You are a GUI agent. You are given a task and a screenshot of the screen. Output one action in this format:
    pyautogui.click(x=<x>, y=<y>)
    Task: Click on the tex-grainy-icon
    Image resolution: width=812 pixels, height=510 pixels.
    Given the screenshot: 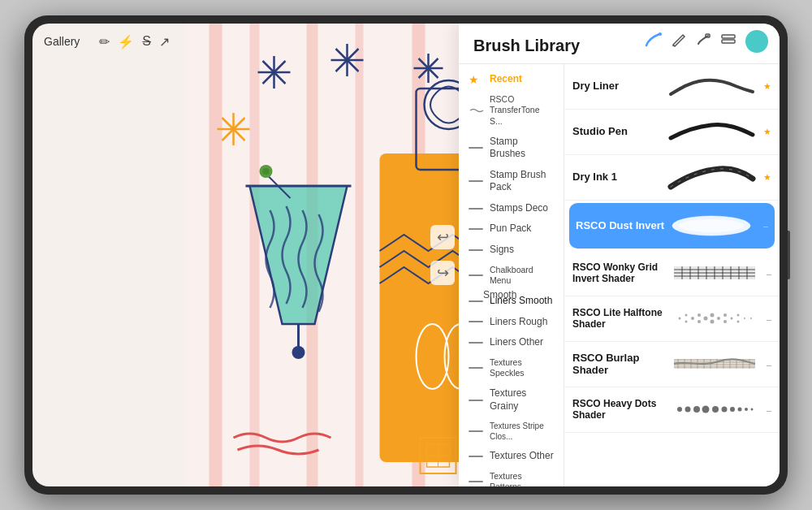 What is the action you would take?
    pyautogui.click(x=477, y=400)
    